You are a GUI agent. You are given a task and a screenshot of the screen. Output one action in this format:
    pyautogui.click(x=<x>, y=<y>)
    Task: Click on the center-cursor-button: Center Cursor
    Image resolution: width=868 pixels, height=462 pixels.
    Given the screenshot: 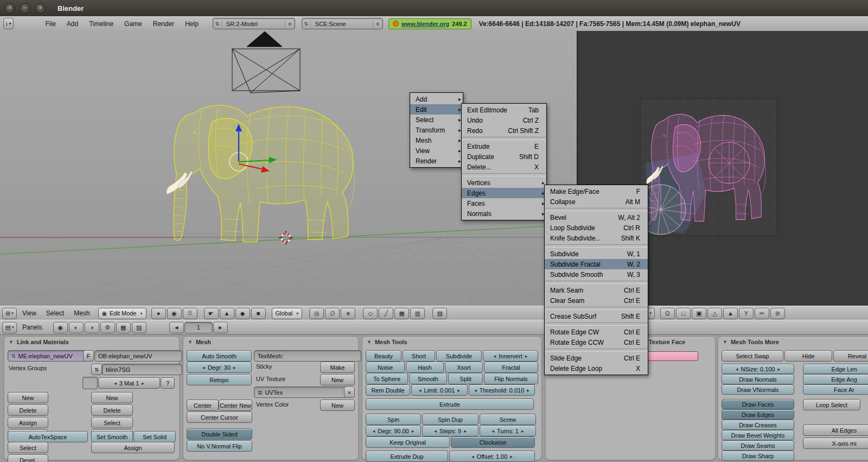 What is the action you would take?
    pyautogui.click(x=219, y=417)
    